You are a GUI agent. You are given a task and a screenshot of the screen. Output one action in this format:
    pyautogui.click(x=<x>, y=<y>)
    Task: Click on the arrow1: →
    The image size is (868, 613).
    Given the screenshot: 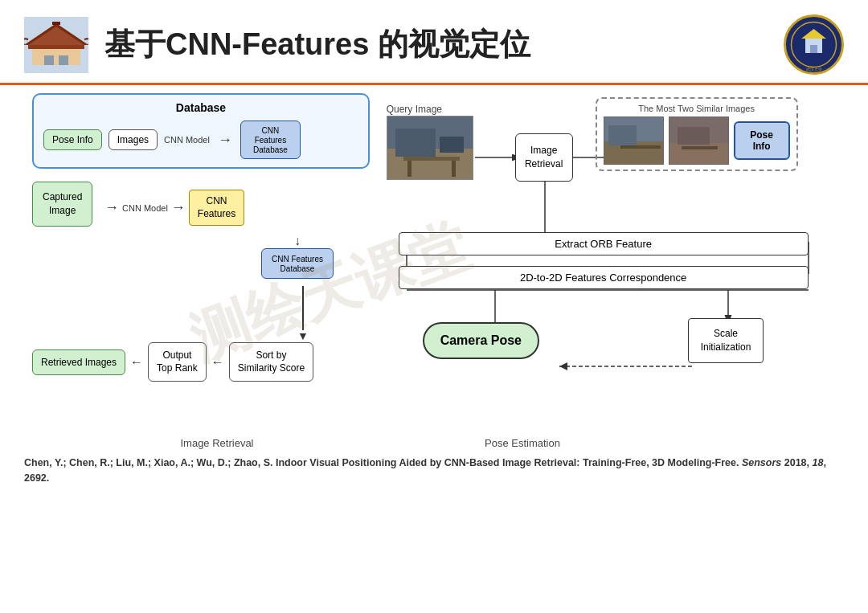 What is the action you would take?
    pyautogui.click(x=112, y=207)
    